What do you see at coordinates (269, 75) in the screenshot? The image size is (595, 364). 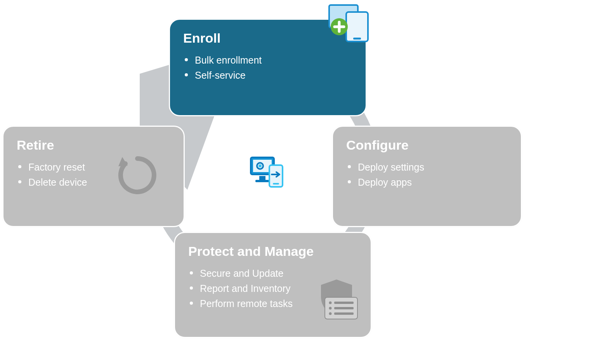 I see `stage-item: Self-service` at bounding box center [269, 75].